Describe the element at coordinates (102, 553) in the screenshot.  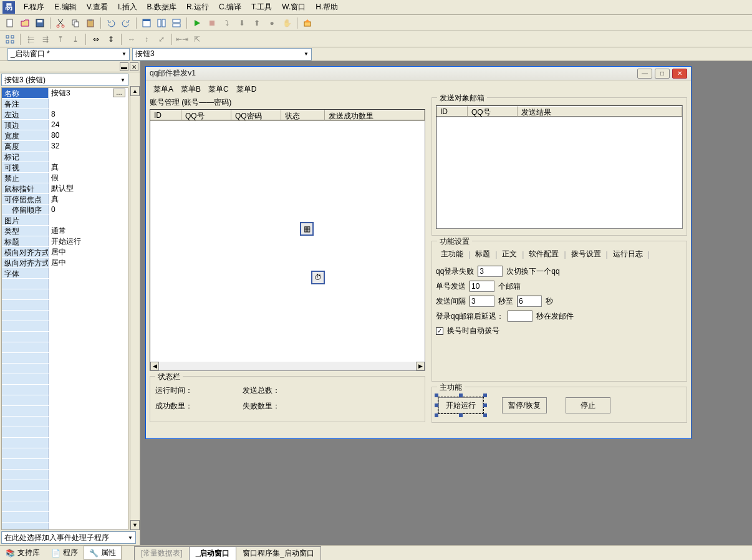
I see `pane-properties: 🔧 属性` at that location.